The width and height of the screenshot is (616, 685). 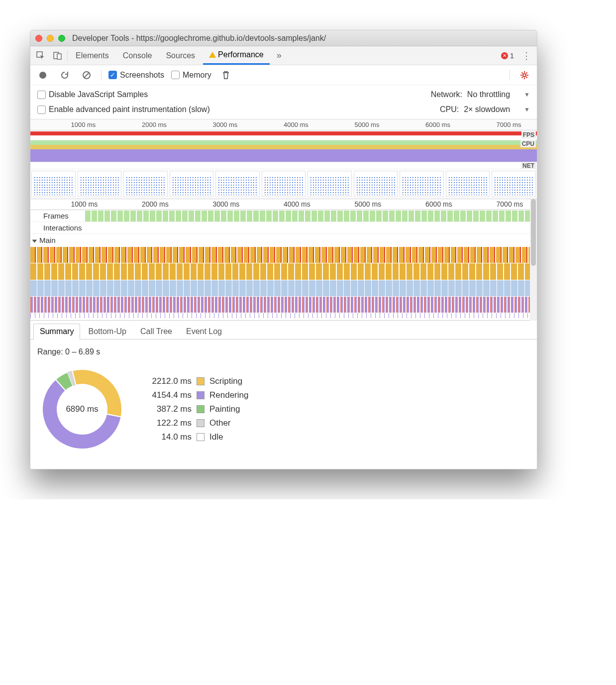 I want to click on details-tab-bar: Summary Bottom-Up Call Tree Event Log, so click(x=284, y=330).